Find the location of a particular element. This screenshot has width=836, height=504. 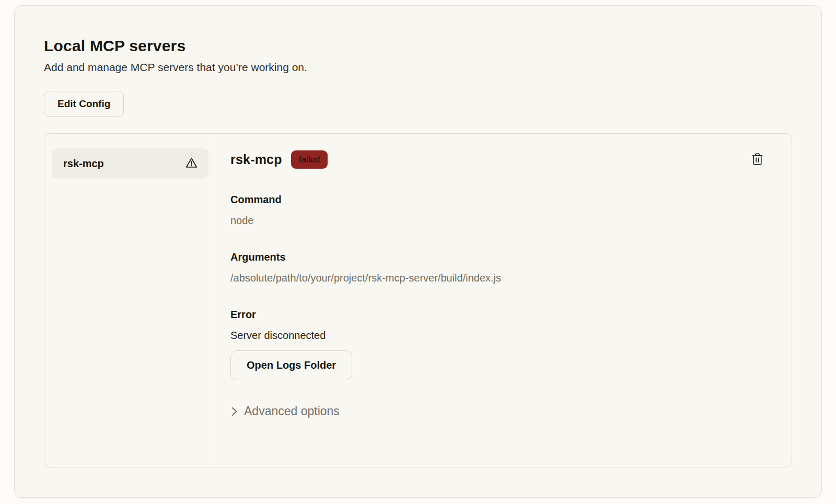

server-item-name: rsk-mcp is located at coordinates (84, 164).